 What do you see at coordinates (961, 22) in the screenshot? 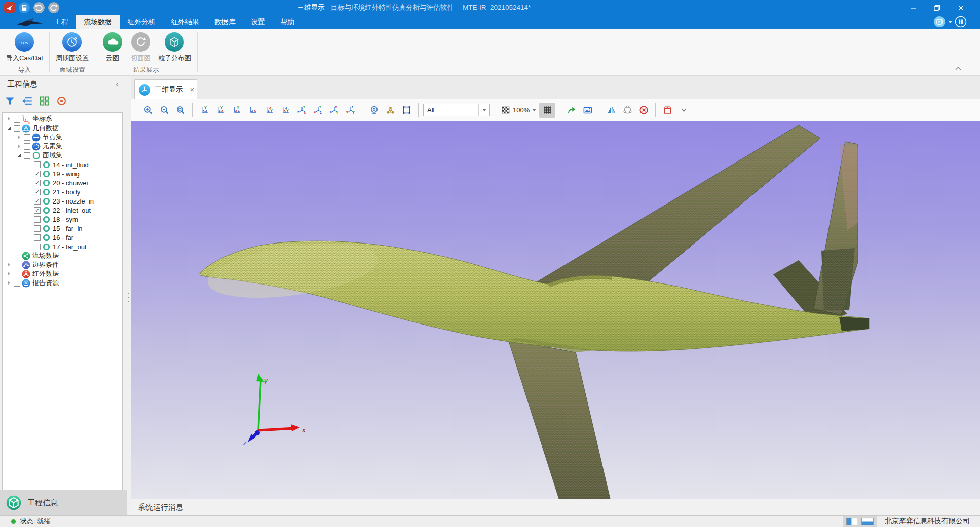
I see `layout-help-button` at bounding box center [961, 22].